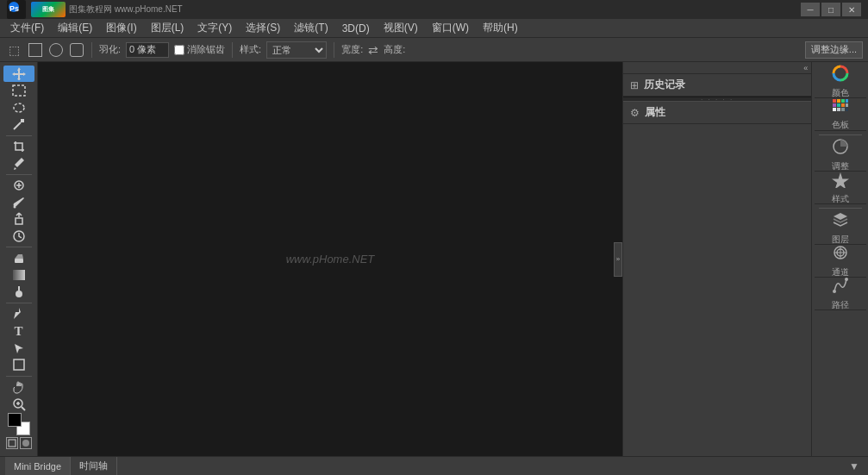  What do you see at coordinates (147, 50) in the screenshot?
I see `feather-input` at bounding box center [147, 50].